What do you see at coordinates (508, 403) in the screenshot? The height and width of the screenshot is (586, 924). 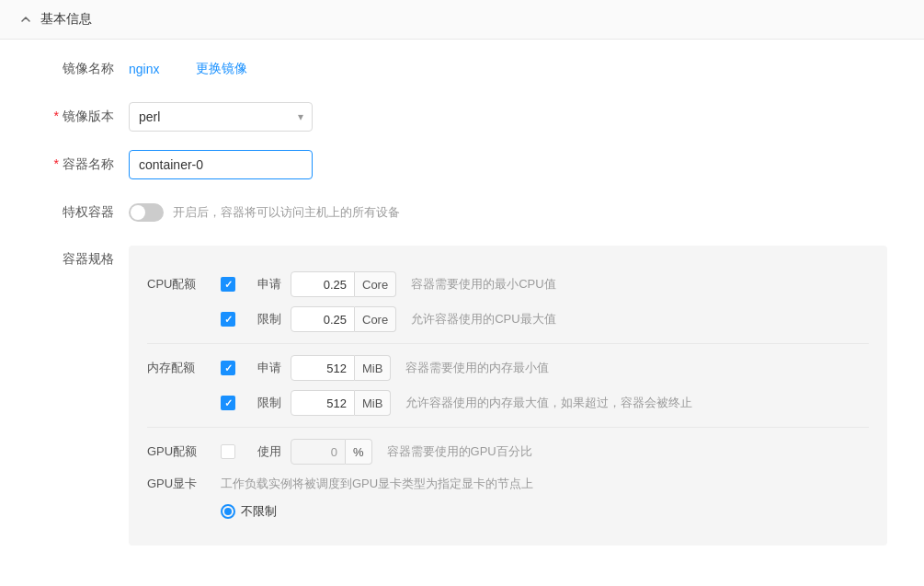 I see `mem-limit-row: 限制 MiB 允许容器使用的内存最大值，如果超过，容器会被终止` at bounding box center [508, 403].